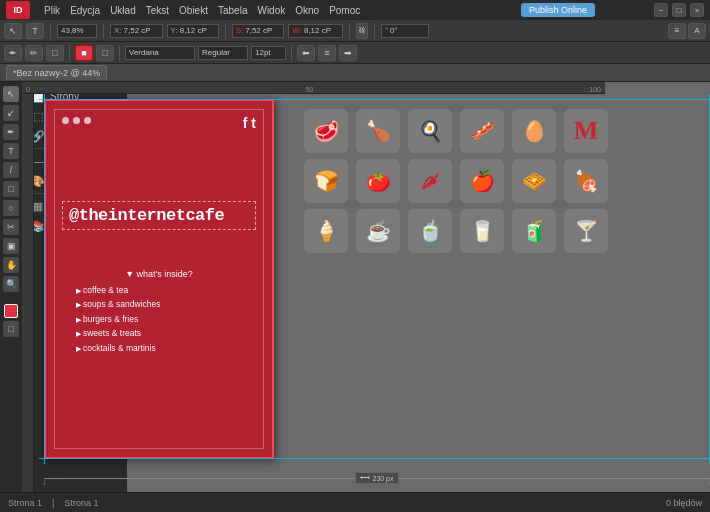 This screenshot has width=710, height=512. Describe the element at coordinates (586, 181) in the screenshot. I see `food-icon-drumstick: 🍖` at that location.